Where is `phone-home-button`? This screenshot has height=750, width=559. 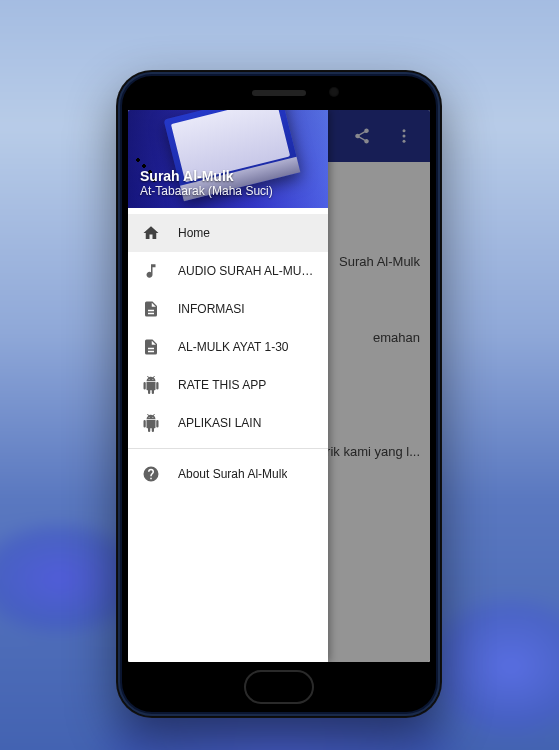
phone-home-button is located at coordinates (279, 687).